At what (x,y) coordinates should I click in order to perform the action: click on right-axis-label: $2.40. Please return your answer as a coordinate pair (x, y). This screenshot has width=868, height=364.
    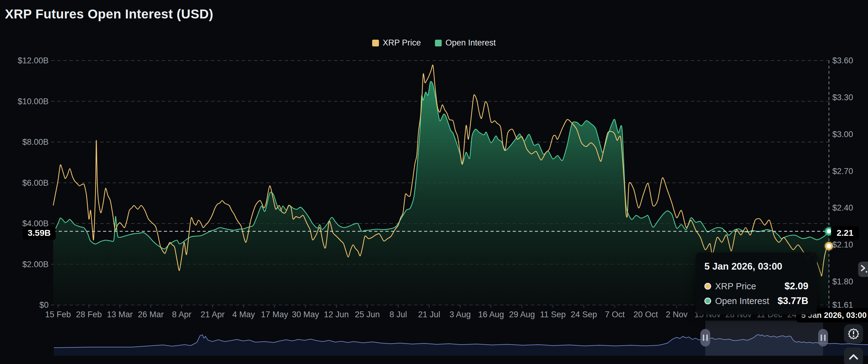
    Looking at the image, I should click on (843, 208).